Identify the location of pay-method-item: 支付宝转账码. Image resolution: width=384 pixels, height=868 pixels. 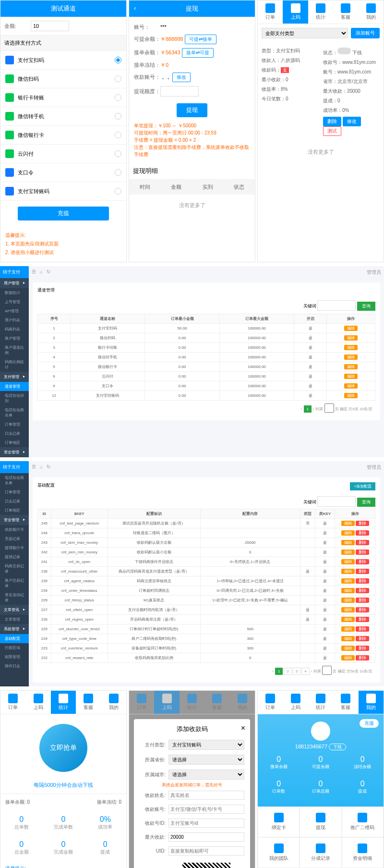
(63, 191).